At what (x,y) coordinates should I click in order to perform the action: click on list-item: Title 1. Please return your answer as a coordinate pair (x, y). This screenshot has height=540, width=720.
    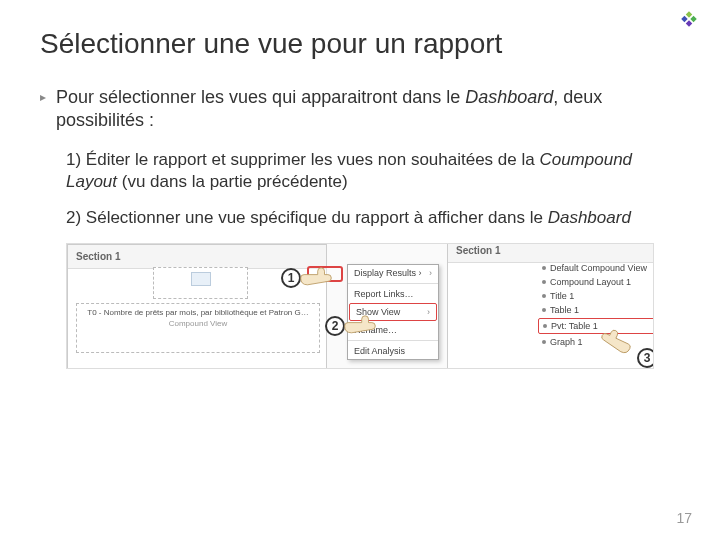
    Looking at the image, I should click on (596, 296).